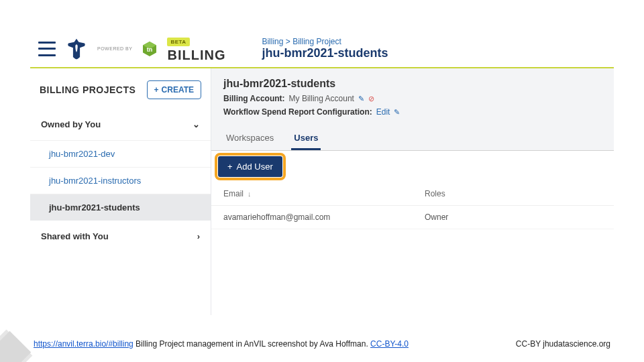  What do you see at coordinates (413, 194) in the screenshot?
I see `table-header: Email ↓ Roles` at bounding box center [413, 194].